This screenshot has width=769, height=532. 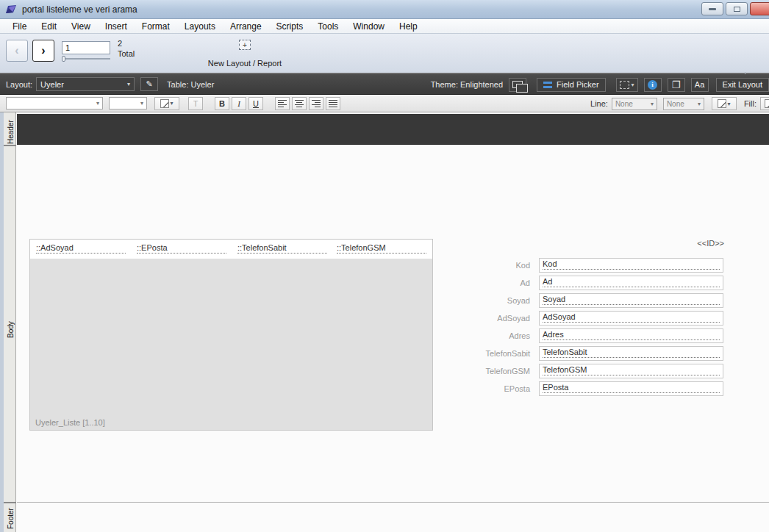 What do you see at coordinates (10, 519) in the screenshot?
I see `footer-part-label: Footer` at bounding box center [10, 519].